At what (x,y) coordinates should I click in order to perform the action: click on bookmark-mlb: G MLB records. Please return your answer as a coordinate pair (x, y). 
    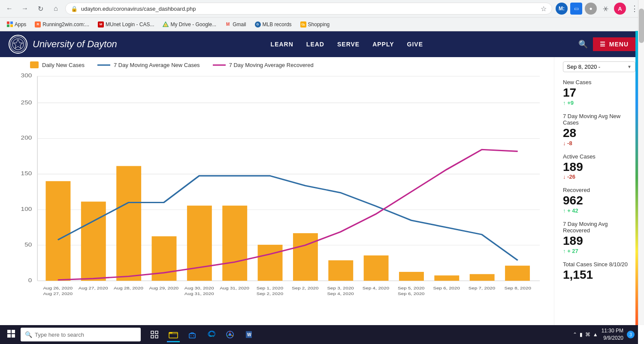
    Looking at the image, I should click on (273, 24).